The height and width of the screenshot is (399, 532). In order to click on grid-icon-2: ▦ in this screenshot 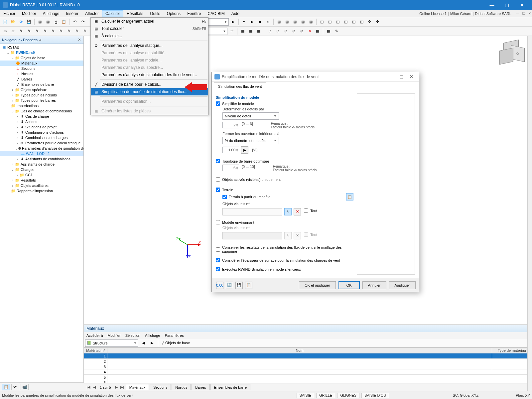, I will do `click(287, 22)`.